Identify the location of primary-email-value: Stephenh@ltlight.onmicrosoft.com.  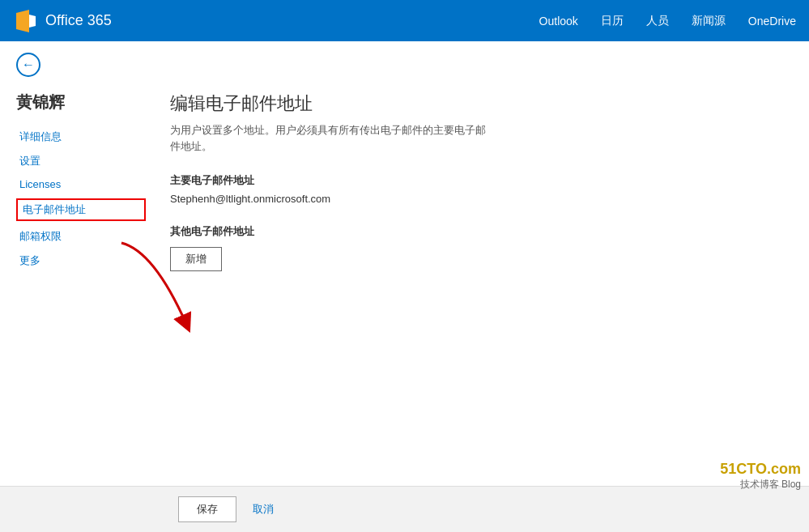
(470, 199).